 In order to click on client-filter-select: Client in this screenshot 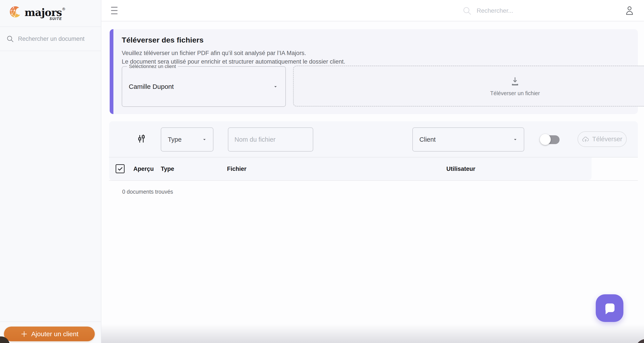, I will do `click(468, 140)`.